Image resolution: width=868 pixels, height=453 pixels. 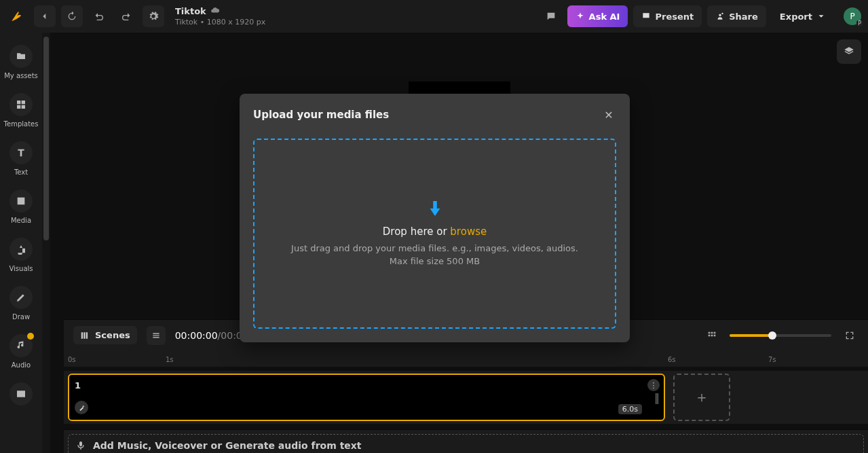 I want to click on share-button: Share, so click(x=737, y=16).